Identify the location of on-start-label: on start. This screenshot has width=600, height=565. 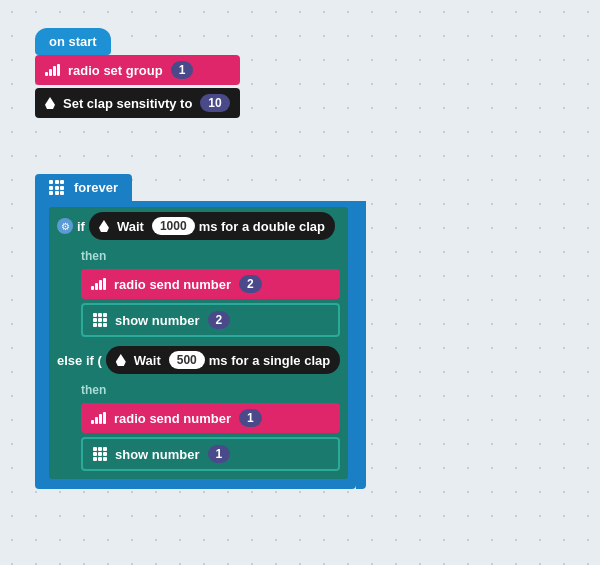
(73, 42).